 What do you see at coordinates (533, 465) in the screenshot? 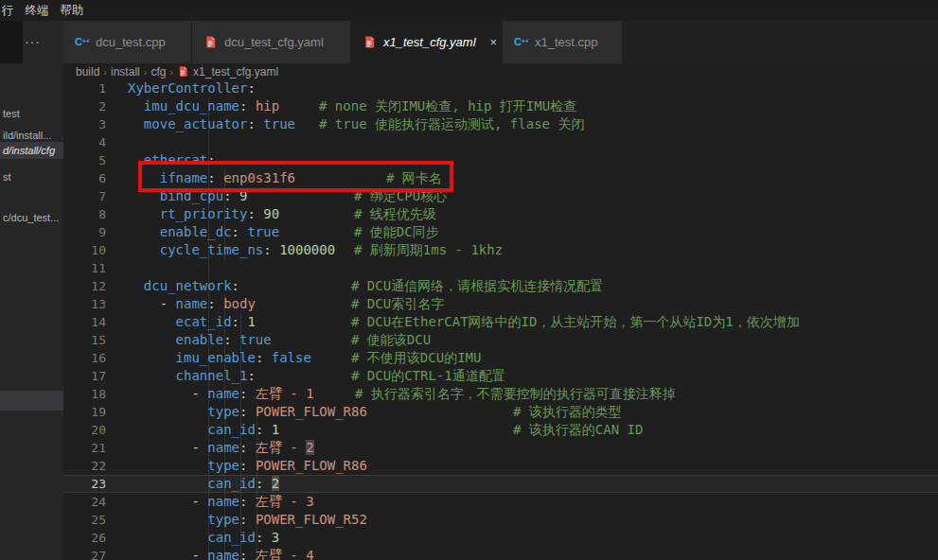
I see `line-content: type: POWER_FLOW_R86` at bounding box center [533, 465].